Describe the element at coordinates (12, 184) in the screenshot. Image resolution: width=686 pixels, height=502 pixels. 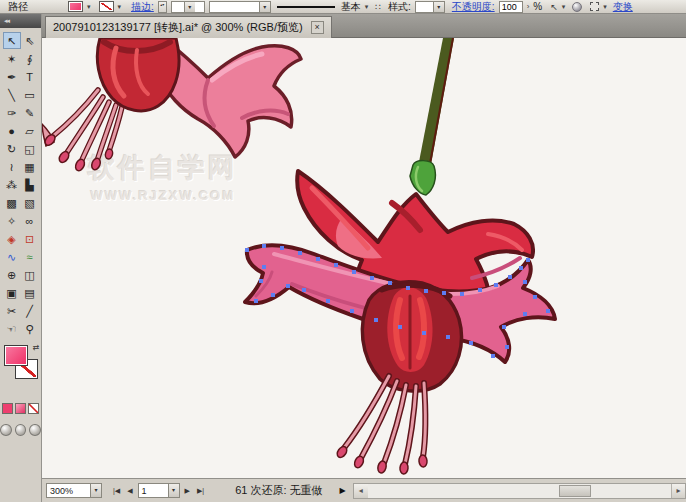
I see `symbol-sprayer-tool: ⁂` at that location.